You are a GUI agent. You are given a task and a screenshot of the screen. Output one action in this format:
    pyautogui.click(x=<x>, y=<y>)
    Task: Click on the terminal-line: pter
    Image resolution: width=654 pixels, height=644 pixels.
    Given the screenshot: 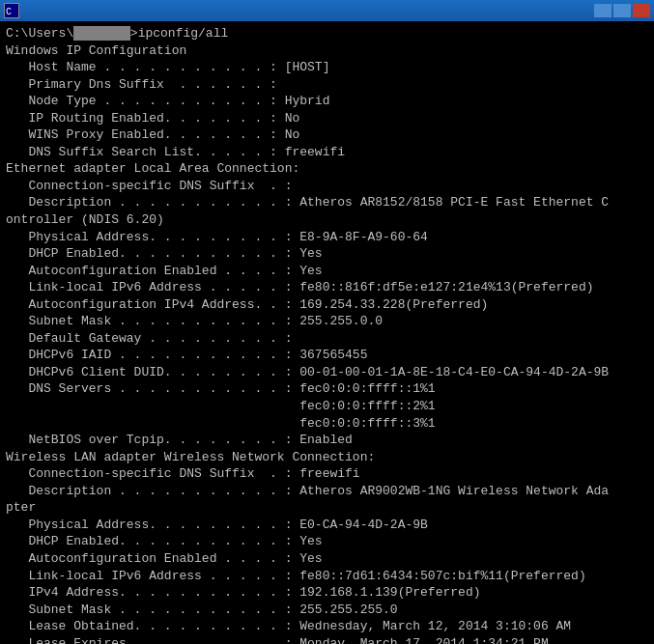 What is the action you would take?
    pyautogui.click(x=327, y=508)
    